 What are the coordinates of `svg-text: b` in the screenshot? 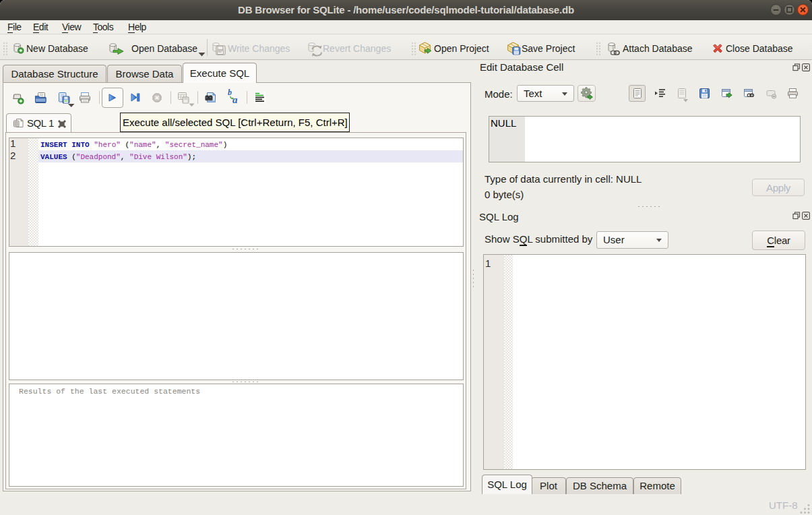 It's located at (230, 92).